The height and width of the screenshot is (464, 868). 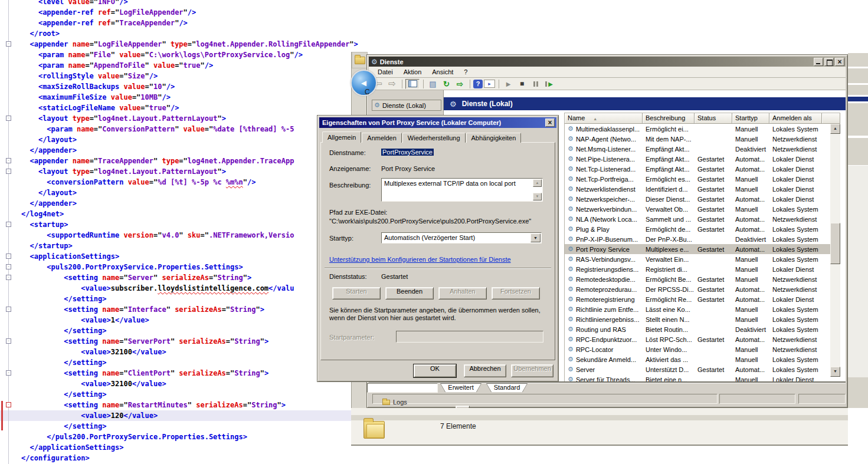 I want to click on menu-item: Aktion, so click(x=413, y=72).